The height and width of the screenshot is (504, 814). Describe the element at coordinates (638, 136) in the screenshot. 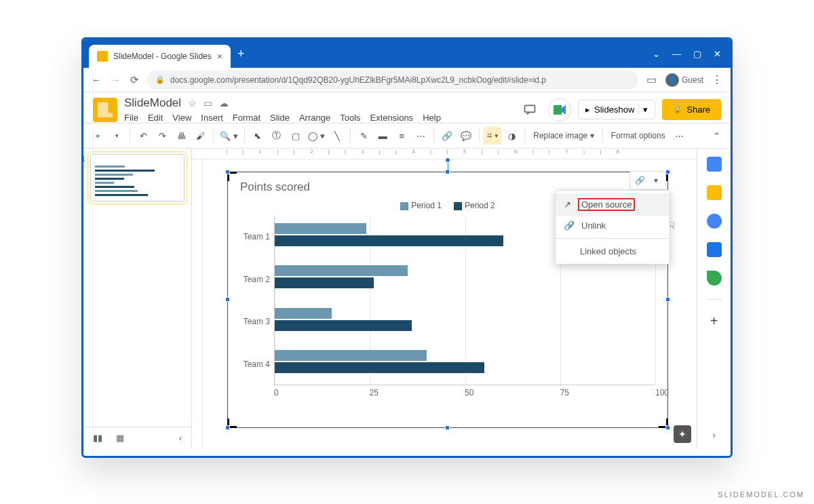

I see `format-options-button: Format options` at that location.